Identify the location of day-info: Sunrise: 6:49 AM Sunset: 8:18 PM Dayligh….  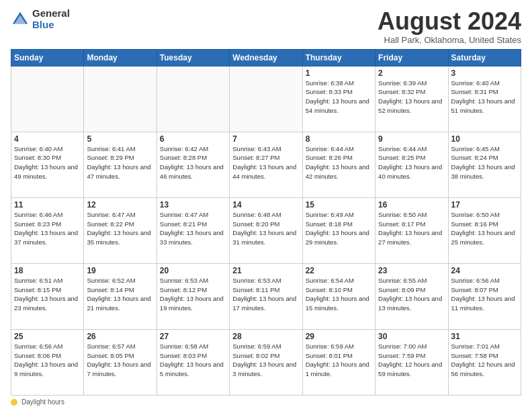
(339, 228).